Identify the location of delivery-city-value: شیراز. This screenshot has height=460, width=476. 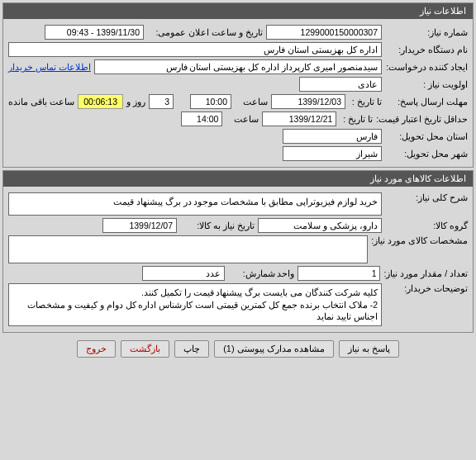
(332, 154).